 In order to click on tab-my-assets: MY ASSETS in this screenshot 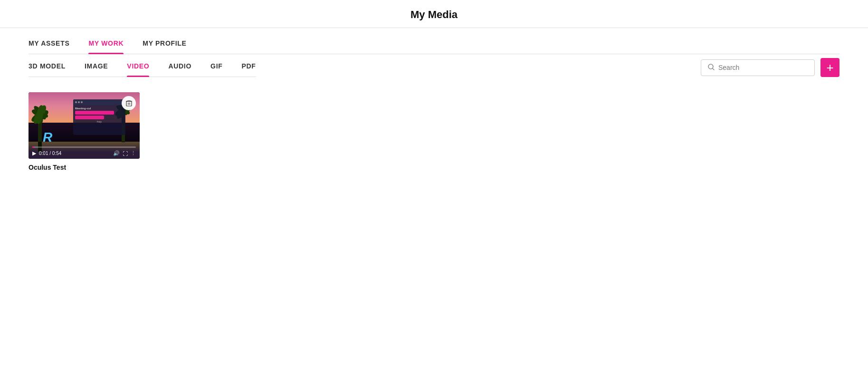, I will do `click(49, 47)`.